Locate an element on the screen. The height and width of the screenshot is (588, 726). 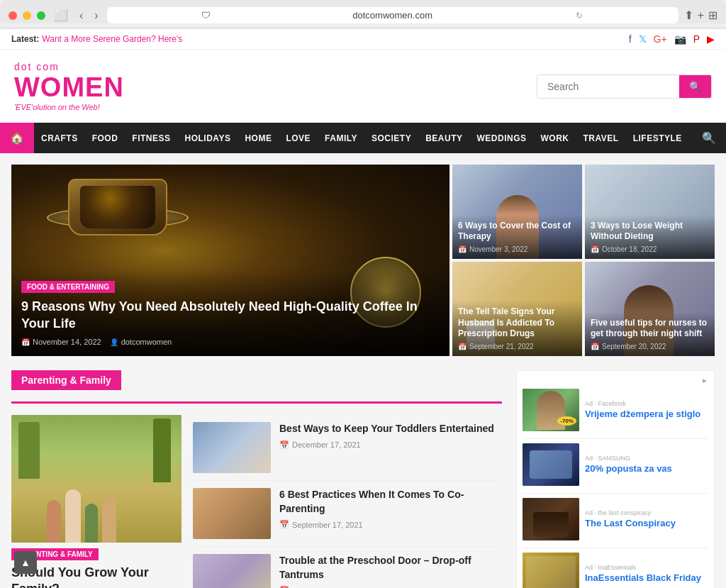
sidebar: ► -70% Ad · Facebook Vrijeme džempera je… is located at coordinates (615, 479).